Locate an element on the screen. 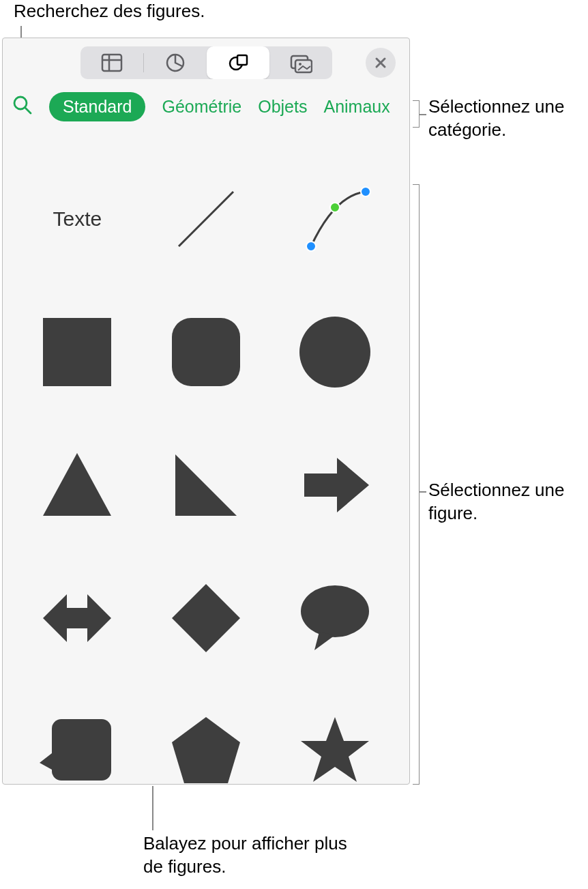 The height and width of the screenshot is (889, 588). category-row: Standard Géométrie Objets Animaux is located at coordinates (206, 106).